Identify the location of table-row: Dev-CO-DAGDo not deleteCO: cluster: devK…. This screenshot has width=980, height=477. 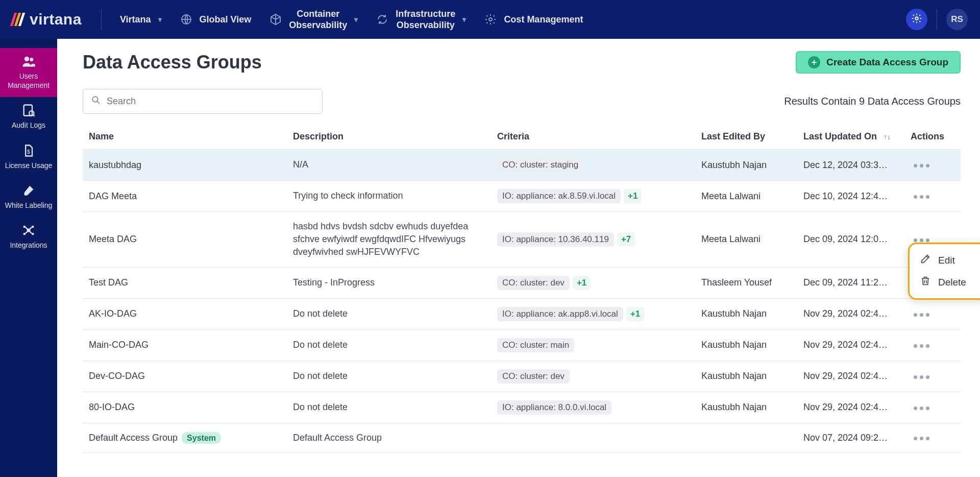
(522, 376).